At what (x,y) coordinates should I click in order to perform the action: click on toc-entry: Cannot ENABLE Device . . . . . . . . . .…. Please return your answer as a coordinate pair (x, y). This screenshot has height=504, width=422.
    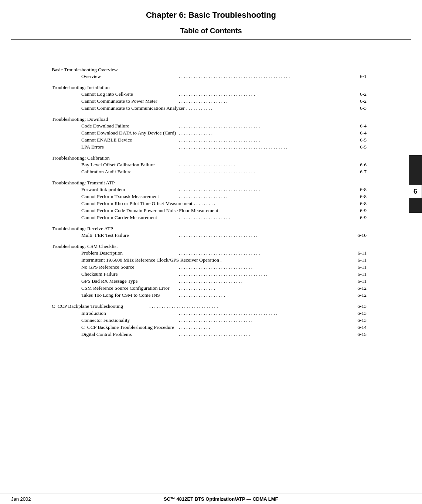
    Looking at the image, I should click on (209, 140).